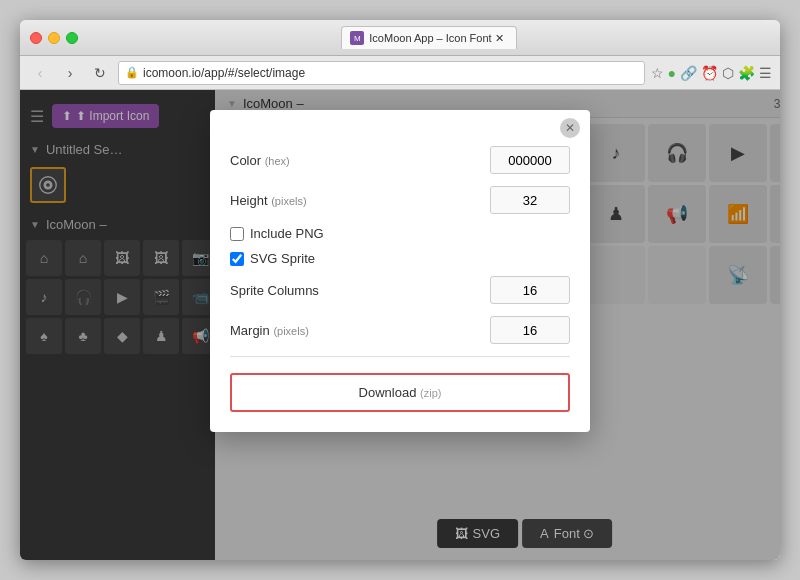 The height and width of the screenshot is (580, 800). Describe the element at coordinates (658, 73) in the screenshot. I see `star-icon: ☆` at that location.